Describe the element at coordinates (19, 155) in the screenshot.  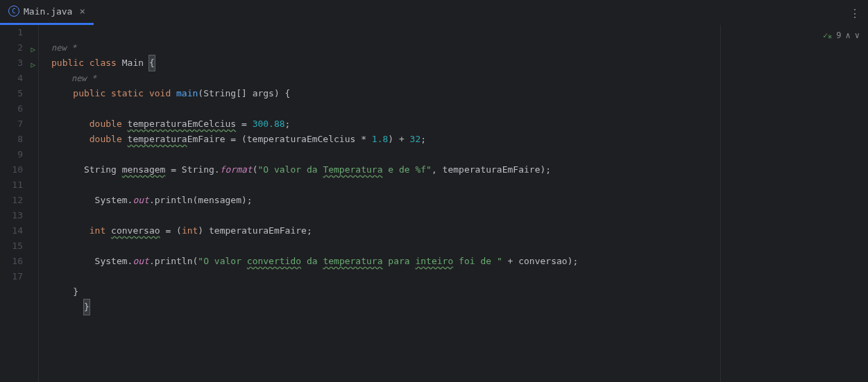
I see `line-number: 9` at that location.